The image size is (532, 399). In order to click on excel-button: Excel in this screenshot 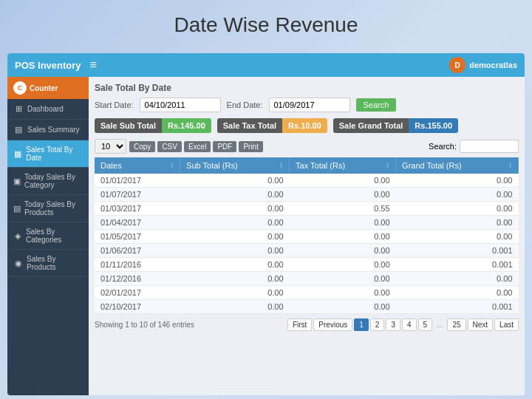, I will do `click(197, 146)`.